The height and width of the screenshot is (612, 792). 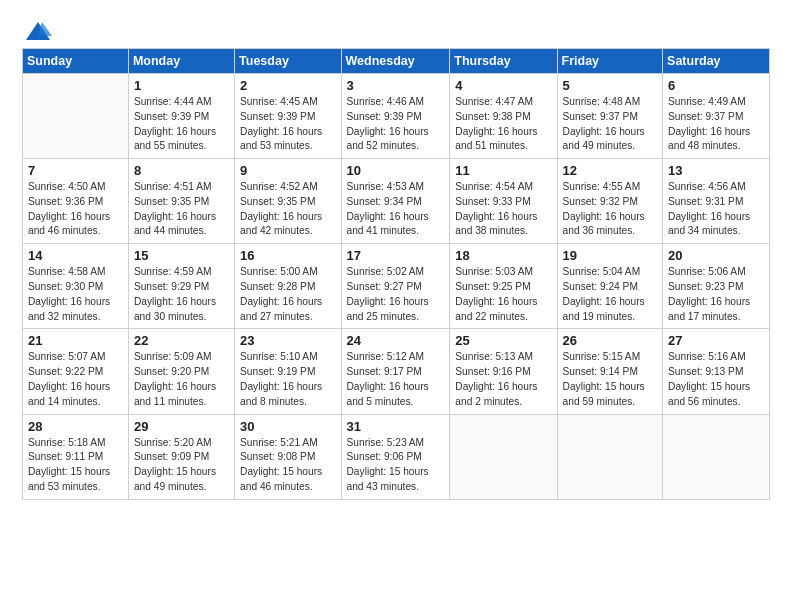 What do you see at coordinates (288, 116) in the screenshot?
I see `calendar-cell: 2Sunrise: 4:45 AMSunset: 9:39 PMDaylight…` at bounding box center [288, 116].